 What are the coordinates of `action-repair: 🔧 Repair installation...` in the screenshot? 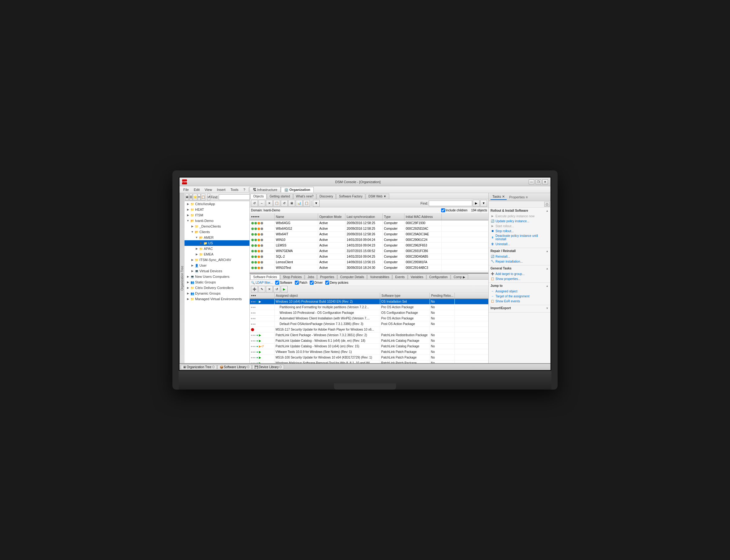 It's located at (520, 261).